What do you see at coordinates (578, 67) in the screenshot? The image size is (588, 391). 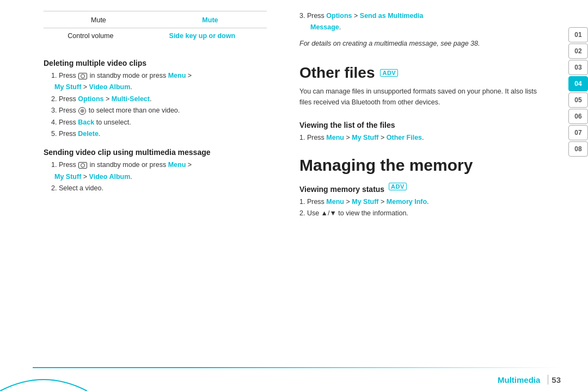 I see `chapter-03: 03` at bounding box center [578, 67].